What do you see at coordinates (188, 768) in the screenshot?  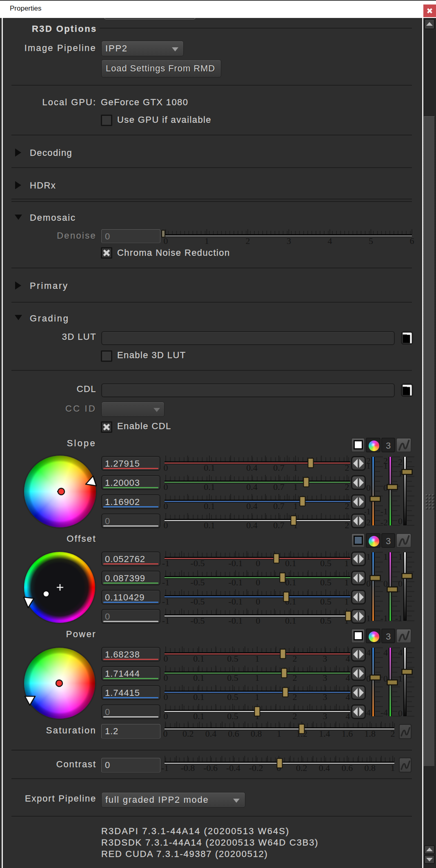 I see `svg-text: -0.8` at bounding box center [188, 768].